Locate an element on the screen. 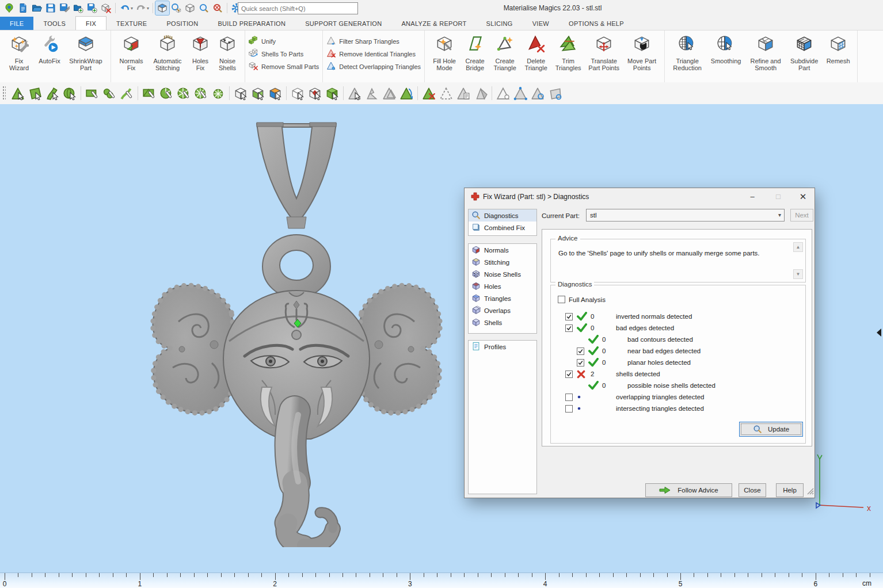  close-button: Close is located at coordinates (752, 490).